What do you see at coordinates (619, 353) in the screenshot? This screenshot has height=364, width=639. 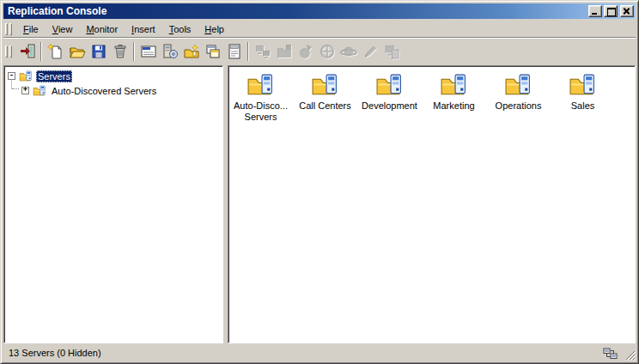 I see `statusbar-right` at bounding box center [619, 353].